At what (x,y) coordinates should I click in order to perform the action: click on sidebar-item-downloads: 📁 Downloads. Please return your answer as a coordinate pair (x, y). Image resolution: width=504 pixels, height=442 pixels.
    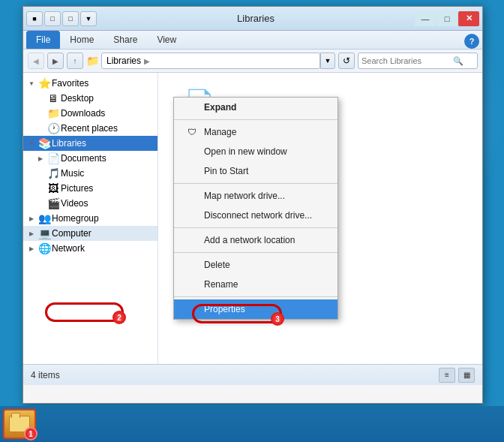
    Looking at the image, I should click on (90, 113).